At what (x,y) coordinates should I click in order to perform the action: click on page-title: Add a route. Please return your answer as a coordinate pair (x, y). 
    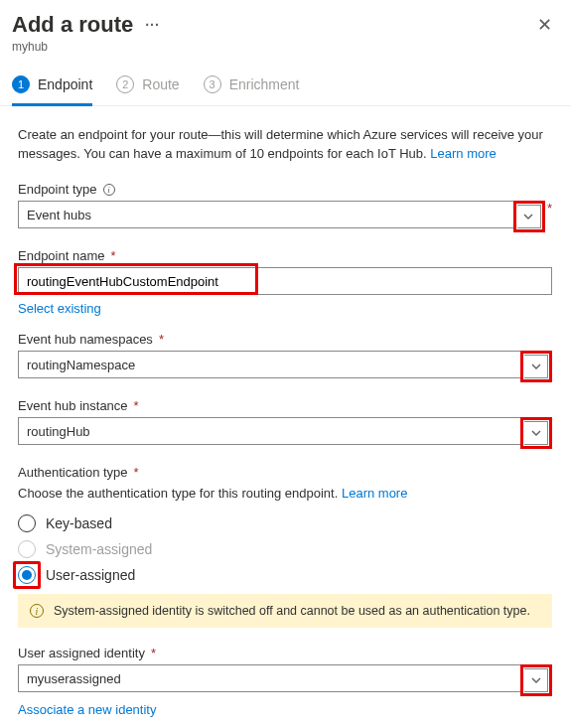
    Looking at the image, I should click on (72, 25).